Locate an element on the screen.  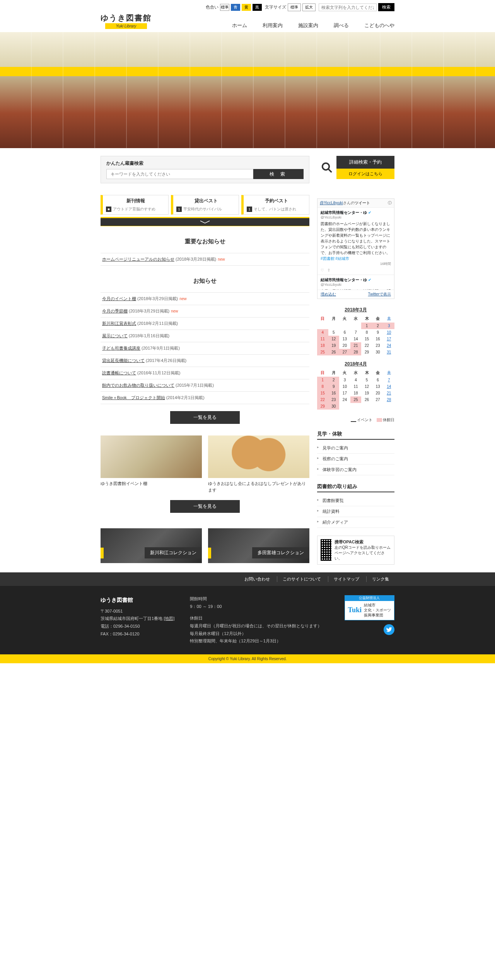
photo-card: ゆうき図書館イベント棚 is located at coordinates (151, 464).